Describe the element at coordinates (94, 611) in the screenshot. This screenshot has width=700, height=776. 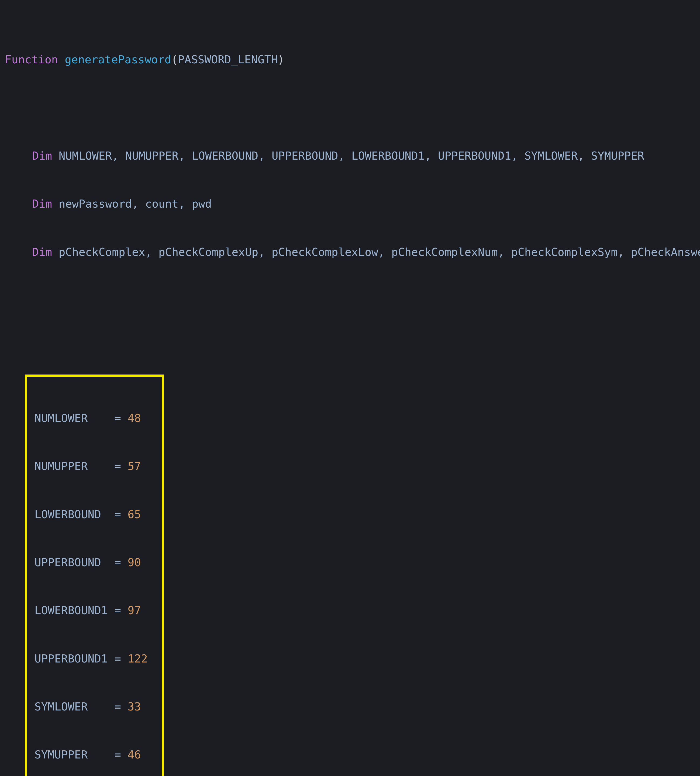
I see `assign-lowerbound1: LOWERBOUND1 = 97` at that location.